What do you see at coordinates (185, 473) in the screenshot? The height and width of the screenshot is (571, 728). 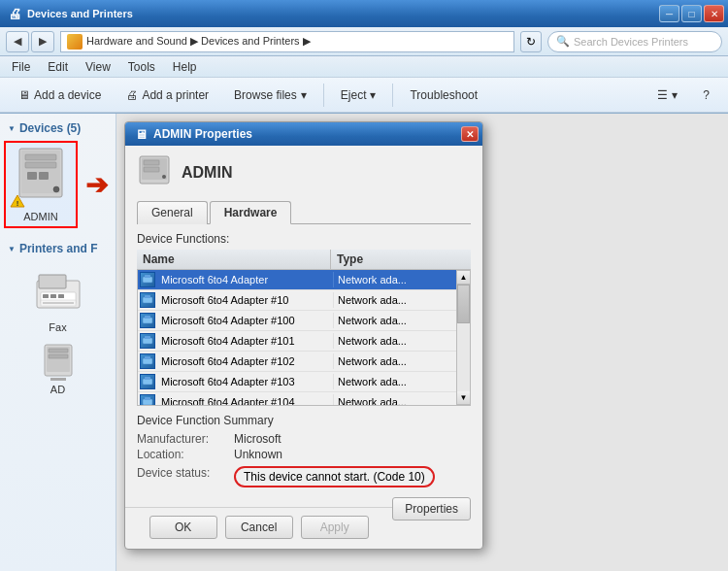 I see `device-status-label: Device status:` at bounding box center [185, 473].